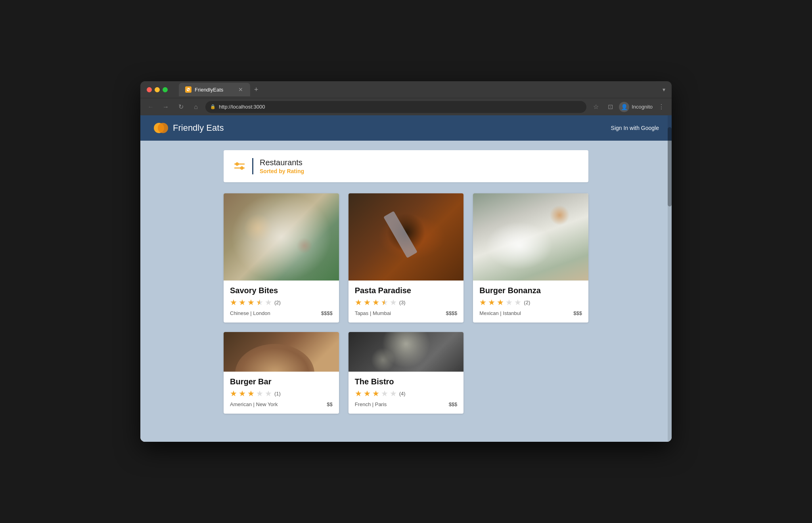 The width and height of the screenshot is (812, 523). What do you see at coordinates (282, 382) in the screenshot?
I see `restaurant-name: Burger Bar` at bounding box center [282, 382].